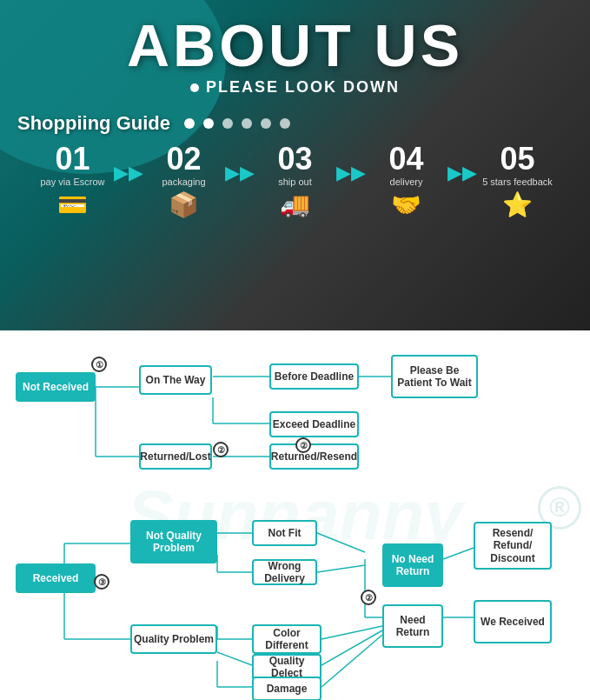  What do you see at coordinates (302, 87) in the screenshot?
I see `subtitle-text: PLEASE LOOK DOWN` at bounding box center [302, 87].